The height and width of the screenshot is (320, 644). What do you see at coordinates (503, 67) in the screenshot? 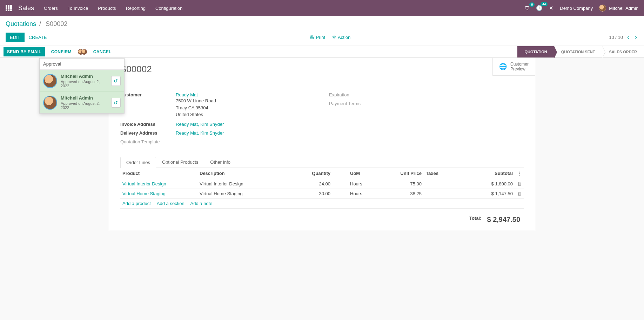
I see `globe-icon: 🌐` at bounding box center [503, 67].